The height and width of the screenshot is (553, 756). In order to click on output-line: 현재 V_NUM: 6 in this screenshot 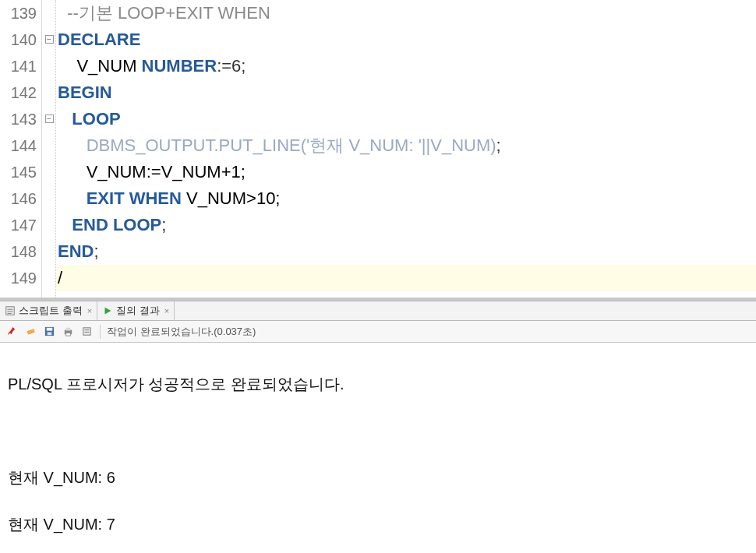, I will do `click(378, 477)`.